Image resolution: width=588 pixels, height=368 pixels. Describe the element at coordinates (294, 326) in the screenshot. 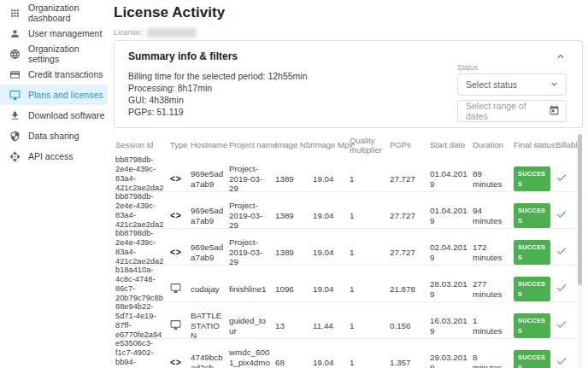

I see `cell-image-nbr: 13` at that location.